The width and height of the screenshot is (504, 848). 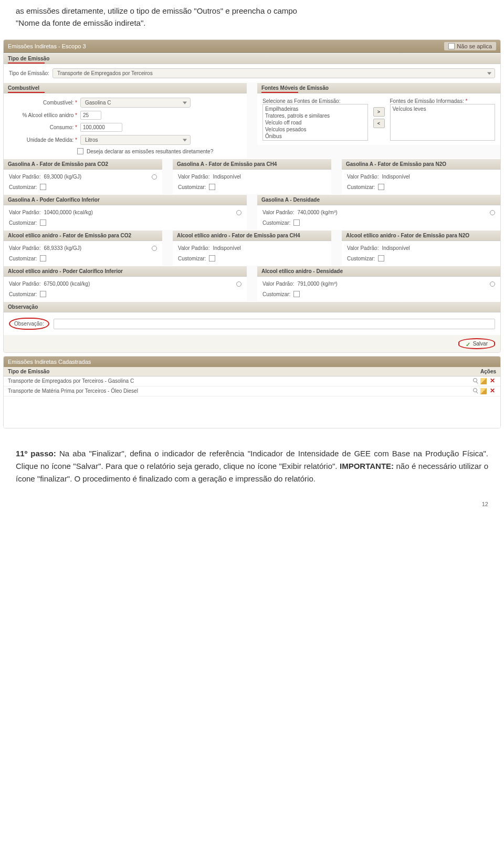 What do you see at coordinates (150, 151) in the screenshot?
I see `declarar-label: Deseja declarar as emissões resultantes …` at bounding box center [150, 151].